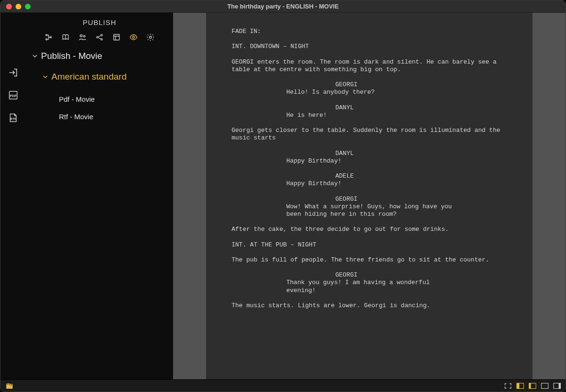  What do you see at coordinates (283, 385) in the screenshot?
I see `status-bar` at bounding box center [283, 385].